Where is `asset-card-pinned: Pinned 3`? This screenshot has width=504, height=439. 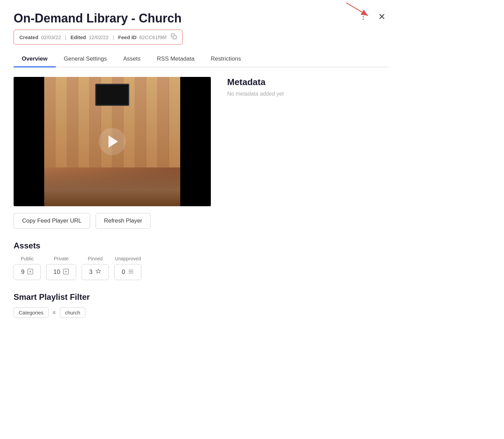
asset-card-pinned: Pinned 3 is located at coordinates (95, 268).